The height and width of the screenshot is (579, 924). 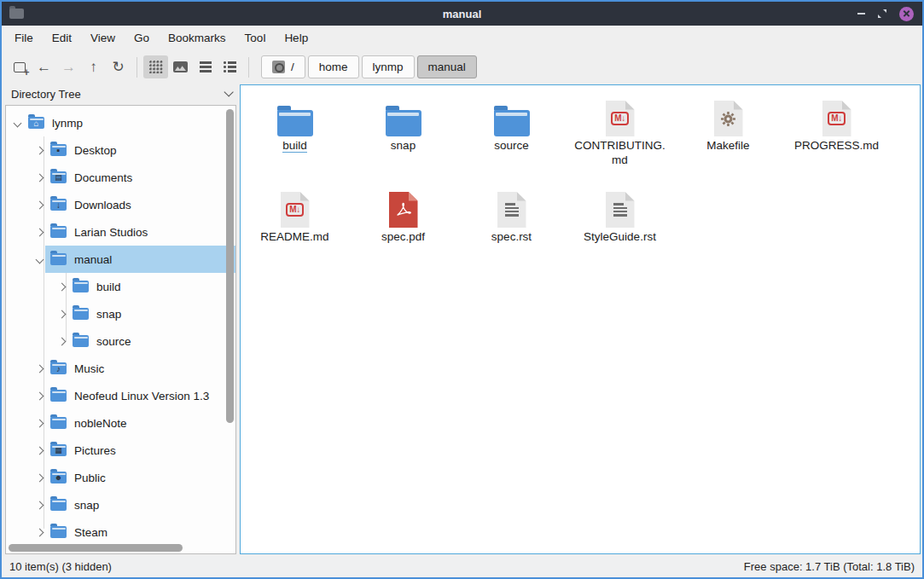 What do you see at coordinates (619, 136) in the screenshot?
I see `file-item-contributing-md: CONTRIBUTING.md` at bounding box center [619, 136].